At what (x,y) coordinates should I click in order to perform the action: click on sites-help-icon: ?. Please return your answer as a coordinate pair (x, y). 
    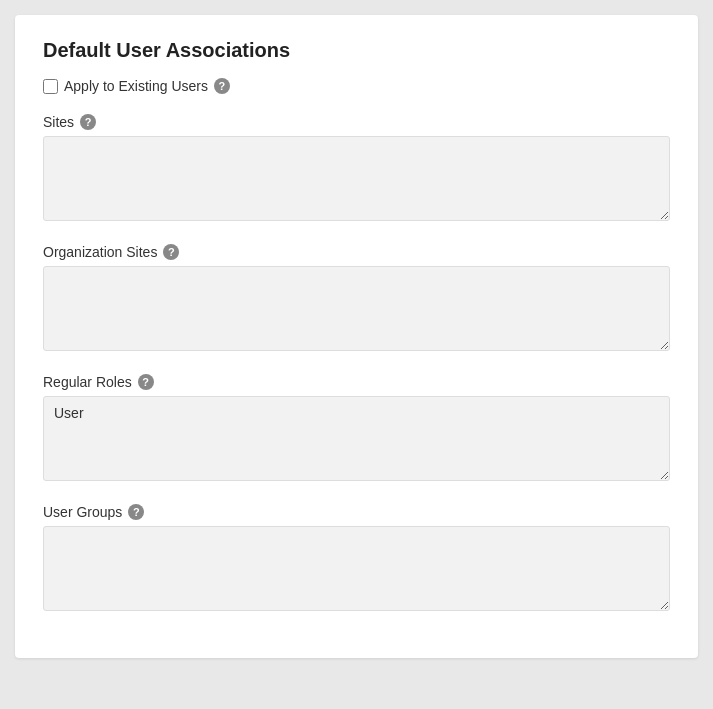
    Looking at the image, I should click on (88, 122).